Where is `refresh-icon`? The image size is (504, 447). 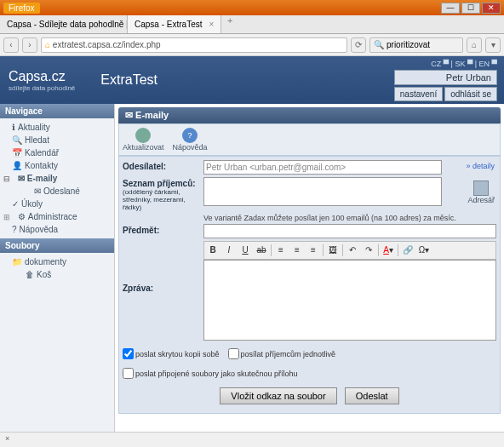 refresh-icon is located at coordinates (143, 135).